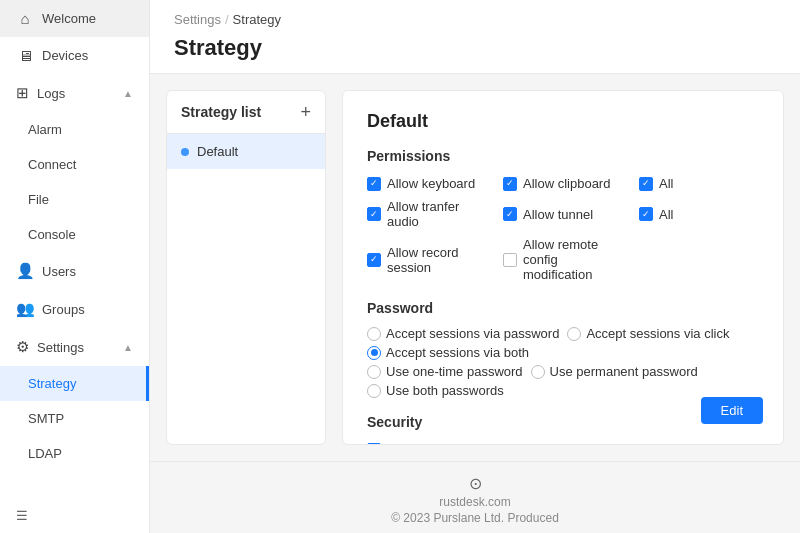 This screenshot has width=800, height=533. I want to click on github-icon: ⊙, so click(476, 484).